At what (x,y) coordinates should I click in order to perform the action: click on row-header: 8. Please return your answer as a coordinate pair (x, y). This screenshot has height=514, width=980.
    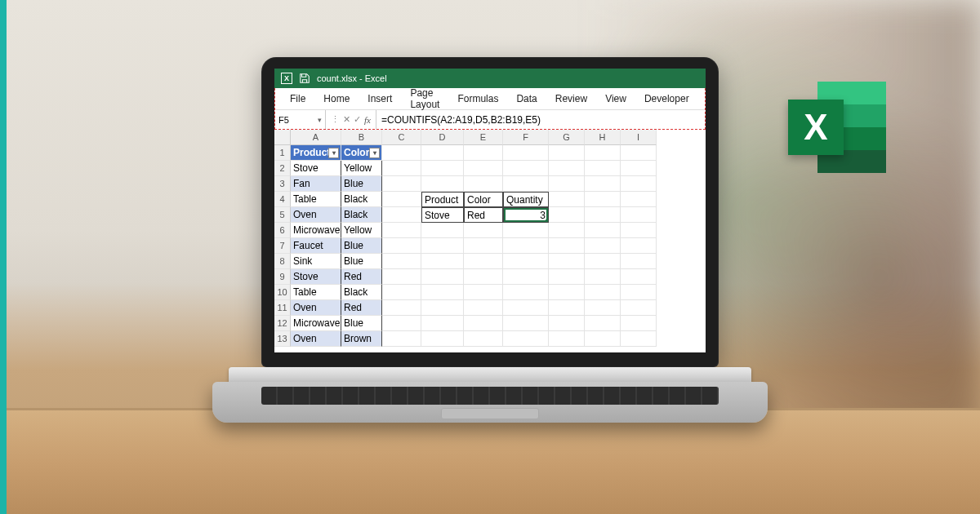
    Looking at the image, I should click on (283, 261).